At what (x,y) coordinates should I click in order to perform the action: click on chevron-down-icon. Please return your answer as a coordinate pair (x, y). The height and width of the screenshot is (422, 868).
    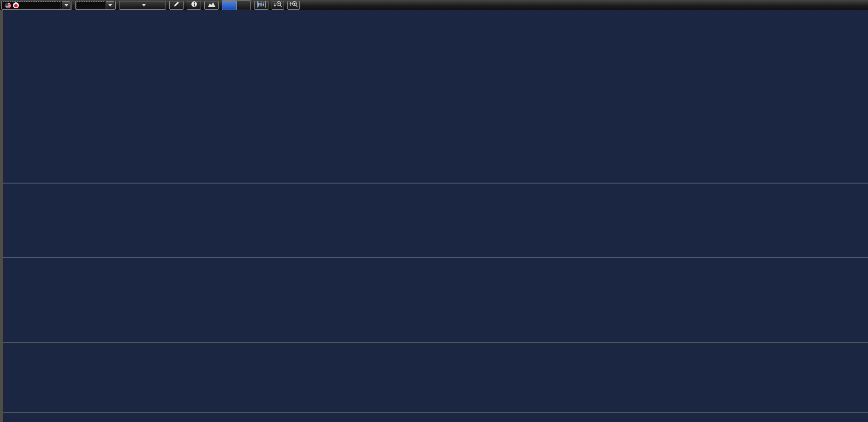
    Looking at the image, I should click on (144, 6).